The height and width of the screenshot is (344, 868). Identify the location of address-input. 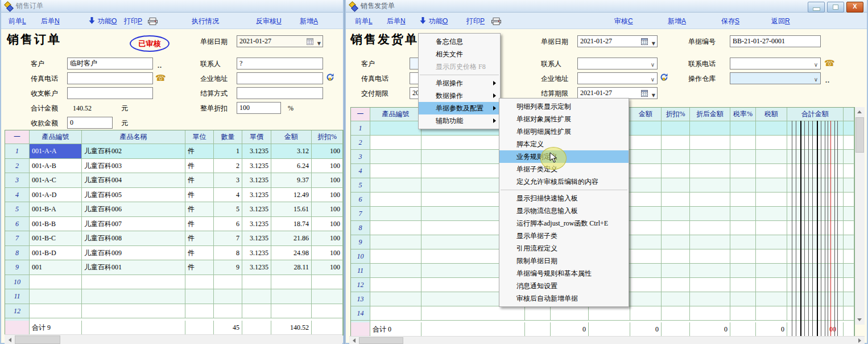
(280, 79).